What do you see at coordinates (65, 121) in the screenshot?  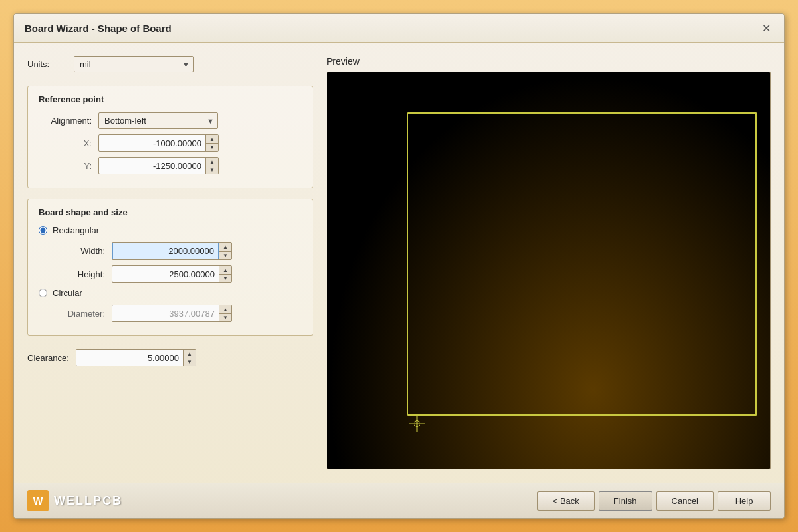 I see `alignment-label: Alignment:` at bounding box center [65, 121].